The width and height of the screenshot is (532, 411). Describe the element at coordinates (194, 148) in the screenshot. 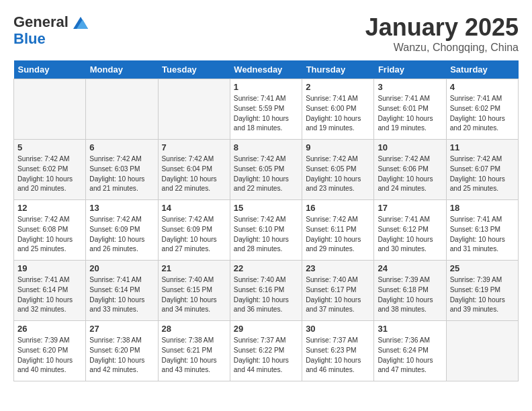

I see `day-number: 7` at that location.